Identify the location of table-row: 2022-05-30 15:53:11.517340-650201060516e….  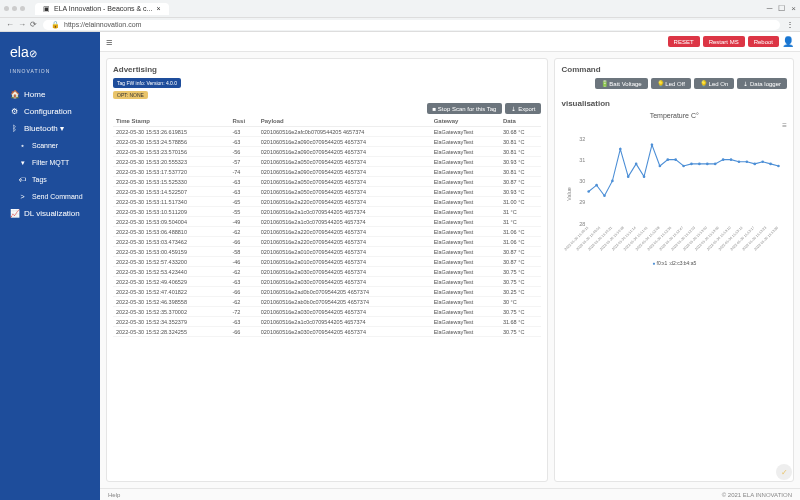
(327, 202).